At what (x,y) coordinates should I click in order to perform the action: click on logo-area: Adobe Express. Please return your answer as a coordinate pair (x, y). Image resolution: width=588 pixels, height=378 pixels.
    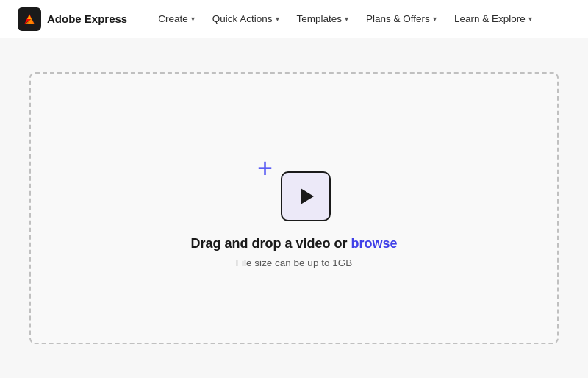
    Looking at the image, I should click on (72, 19).